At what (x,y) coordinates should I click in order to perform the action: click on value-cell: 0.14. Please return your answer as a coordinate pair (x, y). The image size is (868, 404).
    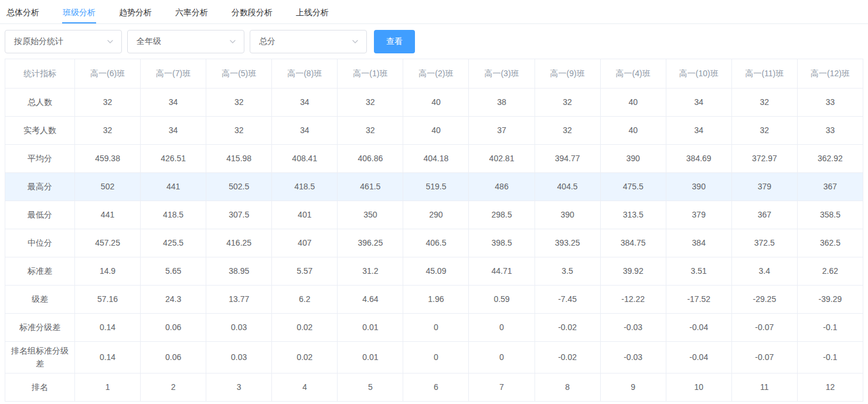
    Looking at the image, I should click on (108, 328).